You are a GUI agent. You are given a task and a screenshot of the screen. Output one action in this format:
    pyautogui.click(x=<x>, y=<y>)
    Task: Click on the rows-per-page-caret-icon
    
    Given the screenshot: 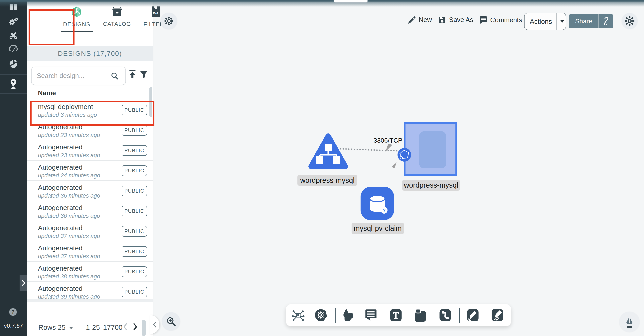 What is the action you would take?
    pyautogui.click(x=71, y=328)
    